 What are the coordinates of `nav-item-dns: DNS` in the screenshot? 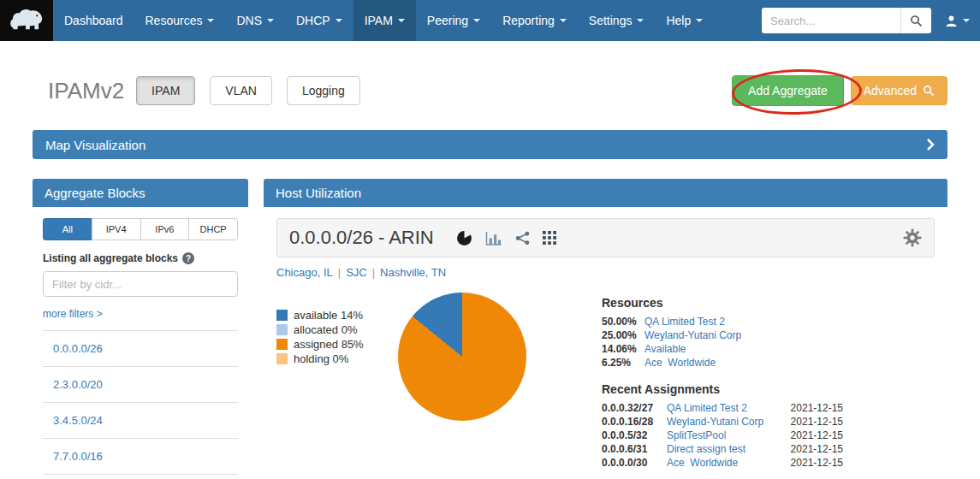 It's located at (255, 21).